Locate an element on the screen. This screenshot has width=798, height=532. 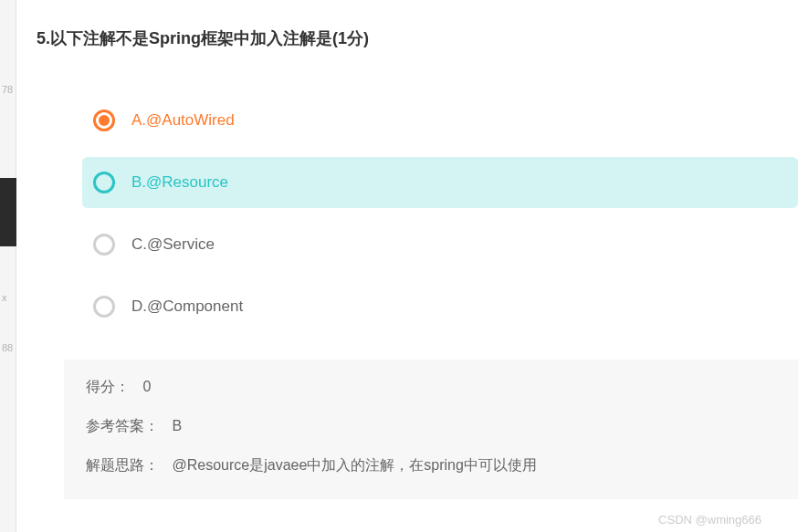
option-label: D.@Component is located at coordinates (187, 307).